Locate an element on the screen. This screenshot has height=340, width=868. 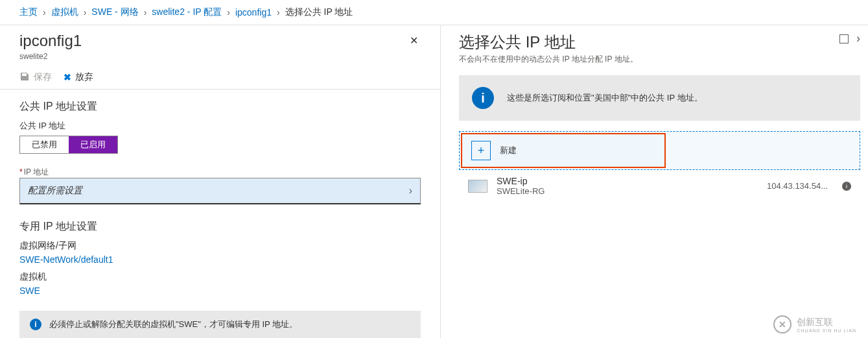
section-public-ip: 公共 IP 地址设置 is located at coordinates (220, 106).